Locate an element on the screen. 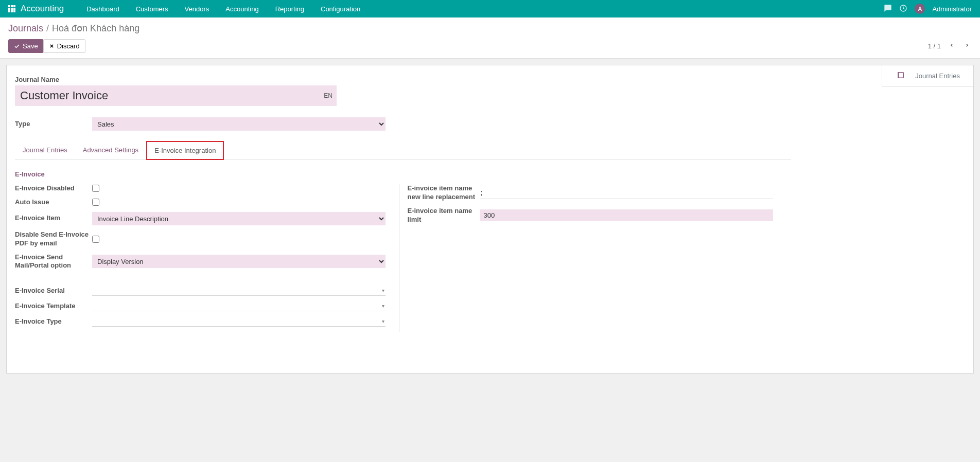 The image size is (980, 462). nav-link-configuration: Configuration is located at coordinates (341, 9).